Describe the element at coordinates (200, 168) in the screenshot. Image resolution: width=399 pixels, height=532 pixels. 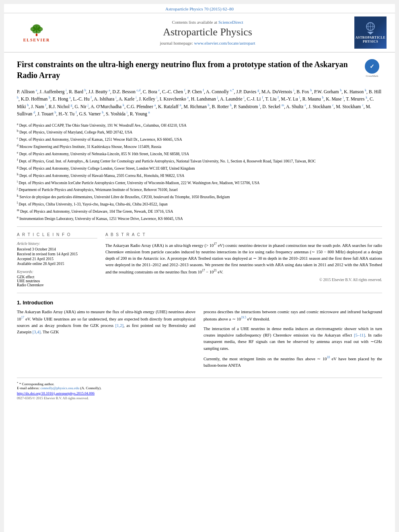
I see `affil-g: g Dept. of Physics and Astronomy, Univer…` at that location.